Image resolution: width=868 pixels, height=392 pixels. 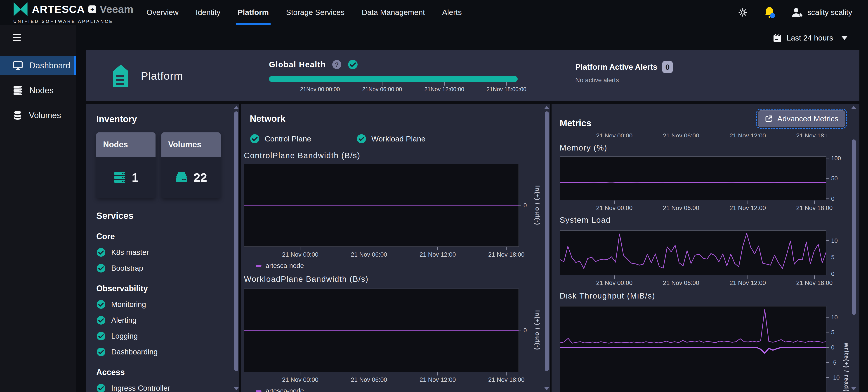 What do you see at coordinates (452, 12) in the screenshot?
I see `tab-alerts: Alerts` at bounding box center [452, 12].